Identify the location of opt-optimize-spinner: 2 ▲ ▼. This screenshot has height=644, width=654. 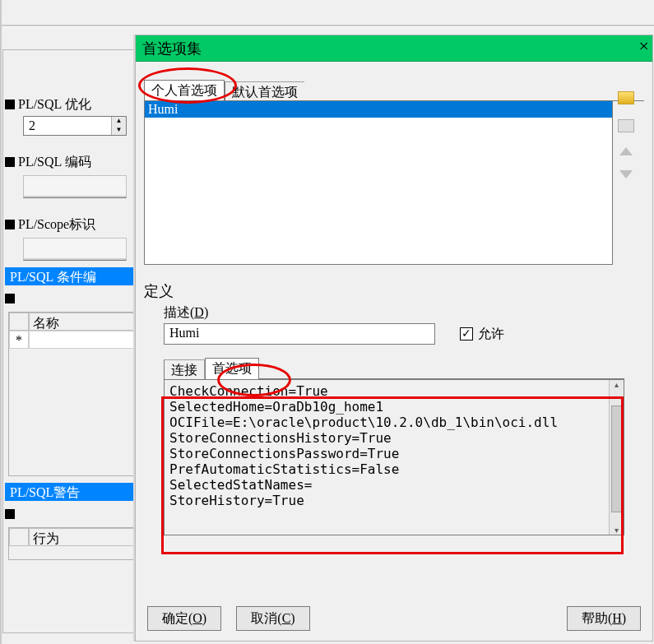
(75, 126).